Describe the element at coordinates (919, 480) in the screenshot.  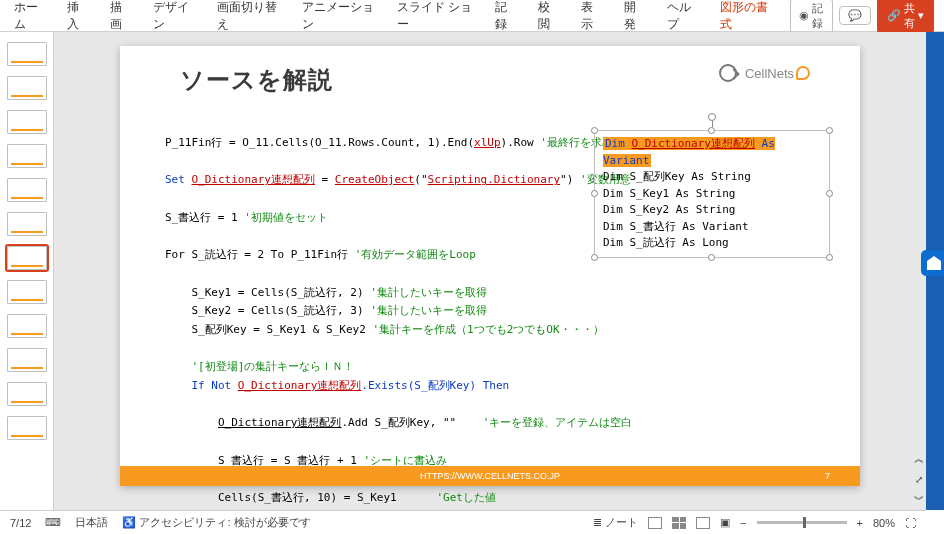
I see `collapse-controls: ︽ ⤢ ︾` at that location.